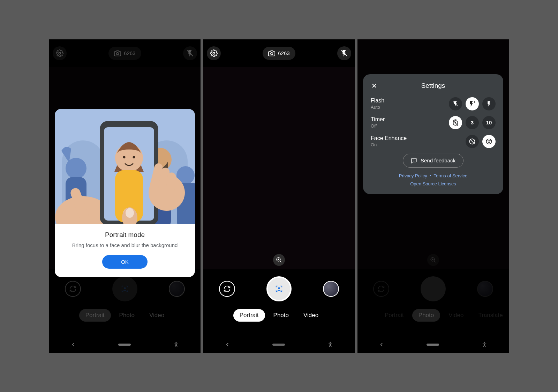 Image resolution: width=558 pixels, height=392 pixels. I want to click on face-off-icon, so click(472, 141).